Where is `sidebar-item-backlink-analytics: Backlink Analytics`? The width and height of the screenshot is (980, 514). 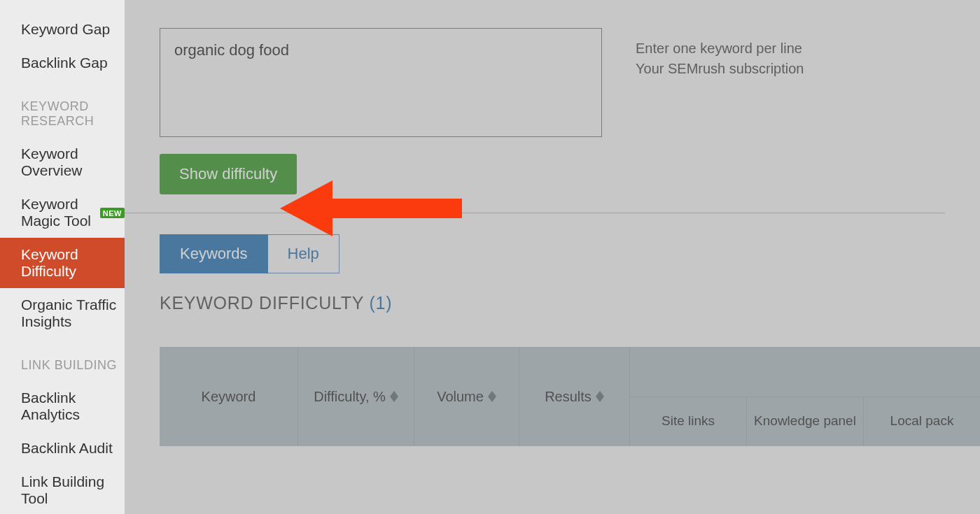 sidebar-item-backlink-analytics: Backlink Analytics is located at coordinates (62, 406).